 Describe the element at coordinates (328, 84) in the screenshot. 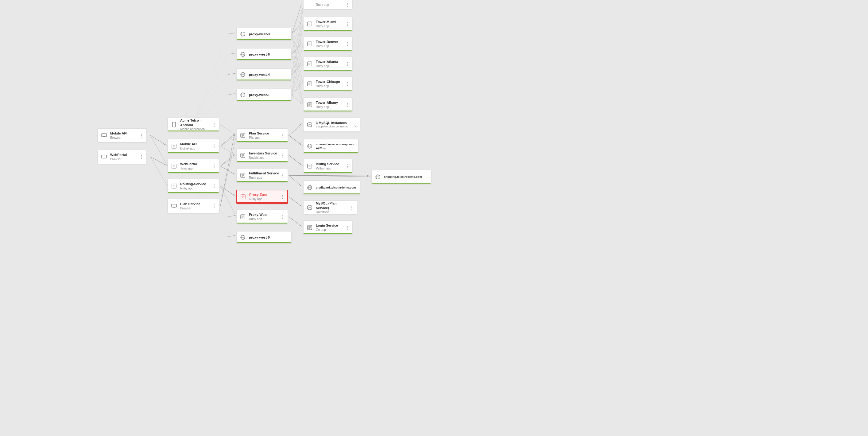

I see `tower-chicago-node: Tower-Chicago Ruby app` at that location.